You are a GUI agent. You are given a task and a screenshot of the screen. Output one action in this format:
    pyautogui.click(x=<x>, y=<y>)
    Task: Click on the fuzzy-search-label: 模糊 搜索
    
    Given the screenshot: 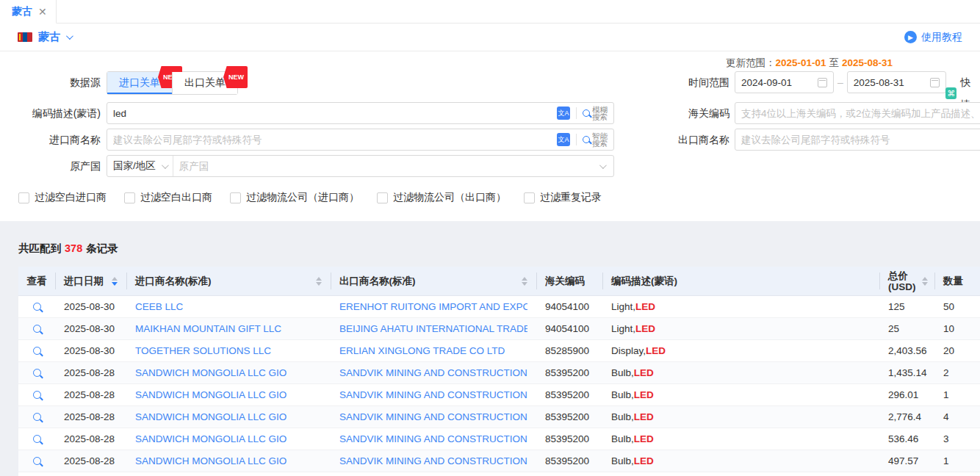 What is the action you would take?
    pyautogui.click(x=599, y=113)
    